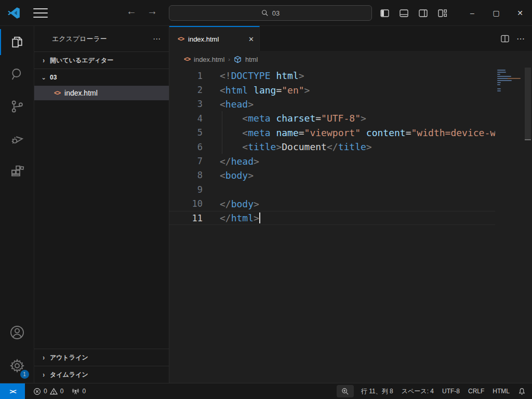 This screenshot has width=532, height=399. What do you see at coordinates (157, 39) in the screenshot?
I see `explorer-more-actions-icon: ⋯` at bounding box center [157, 39].